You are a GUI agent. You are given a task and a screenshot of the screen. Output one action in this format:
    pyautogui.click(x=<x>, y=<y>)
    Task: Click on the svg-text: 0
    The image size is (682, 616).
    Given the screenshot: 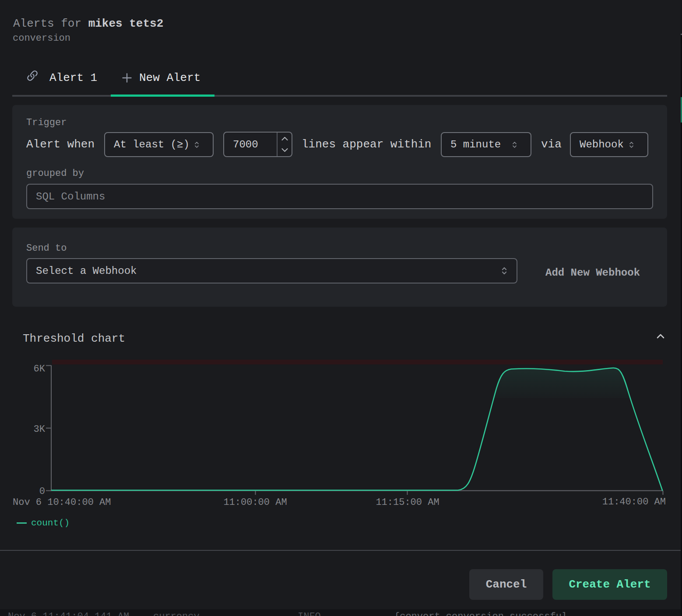 What is the action you would take?
    pyautogui.click(x=42, y=492)
    